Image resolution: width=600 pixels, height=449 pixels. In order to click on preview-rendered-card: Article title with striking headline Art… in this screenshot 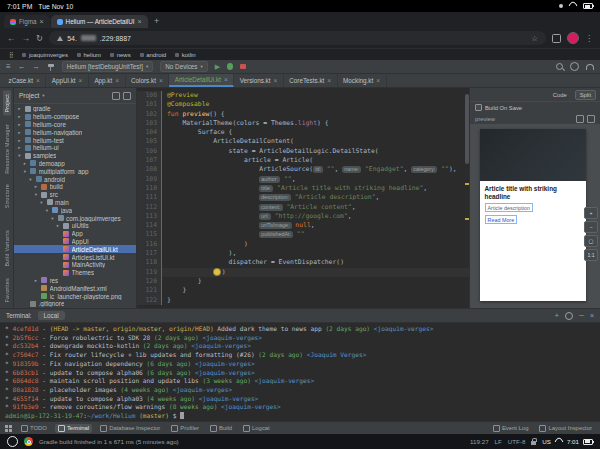, I will do `click(533, 215)`.